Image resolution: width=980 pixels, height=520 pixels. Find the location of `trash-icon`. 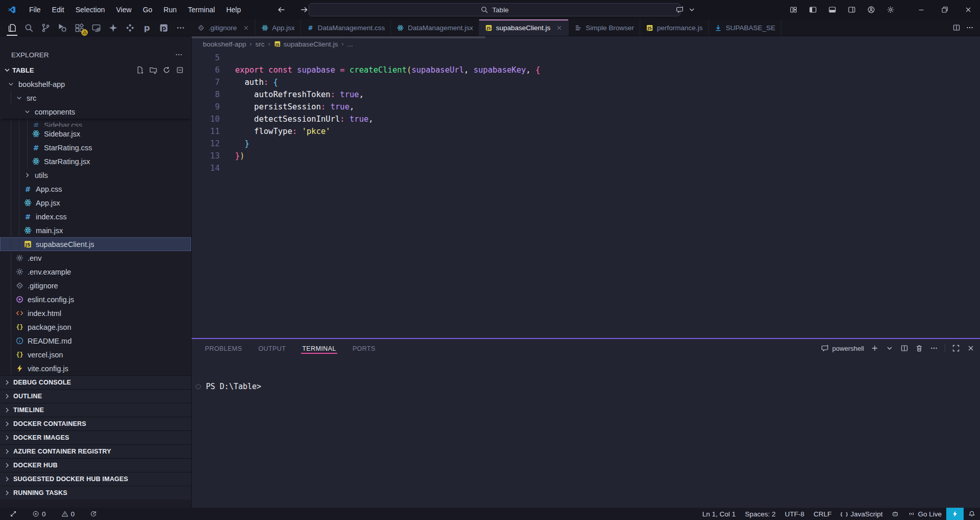

trash-icon is located at coordinates (919, 348).